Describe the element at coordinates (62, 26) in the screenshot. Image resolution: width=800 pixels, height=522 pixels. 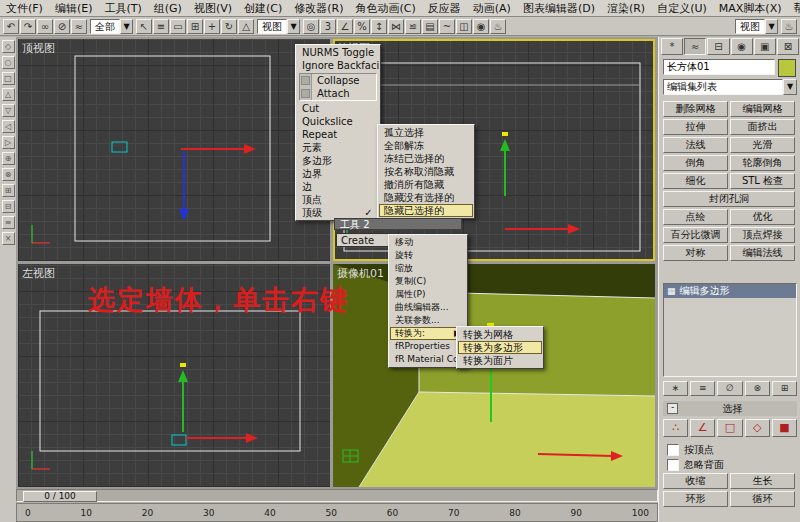
I see `unlink-selection-icon: ⊘` at that location.